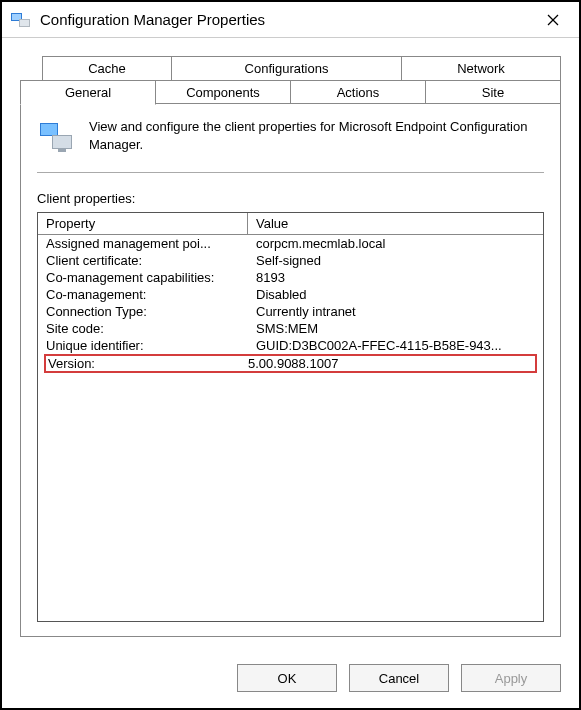 The image size is (581, 710). I want to click on window-title: Configuration Manager Properties, so click(288, 20).